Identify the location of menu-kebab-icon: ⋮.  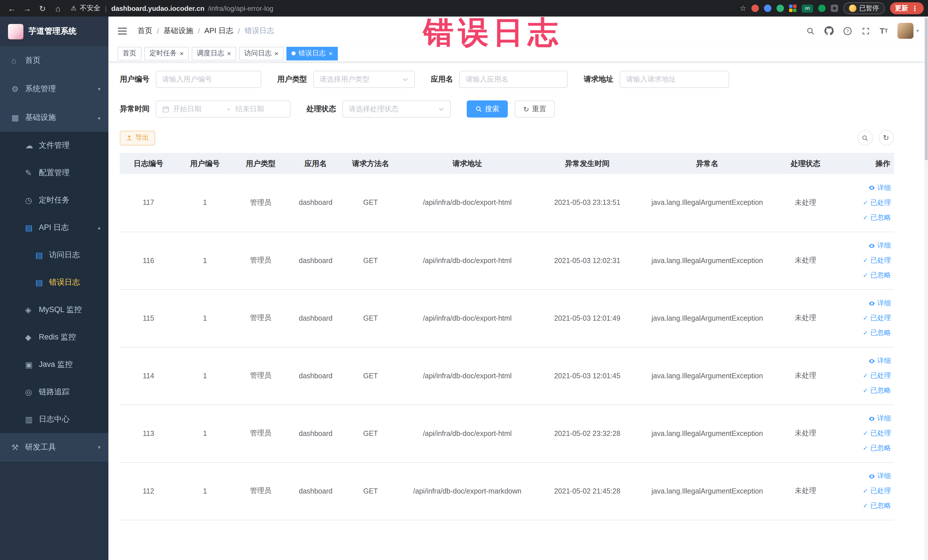
(915, 8).